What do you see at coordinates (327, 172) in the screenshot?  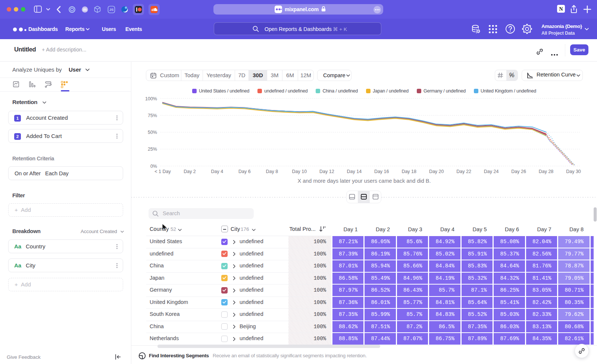 I see `svg-text: Day 12` at bounding box center [327, 172].